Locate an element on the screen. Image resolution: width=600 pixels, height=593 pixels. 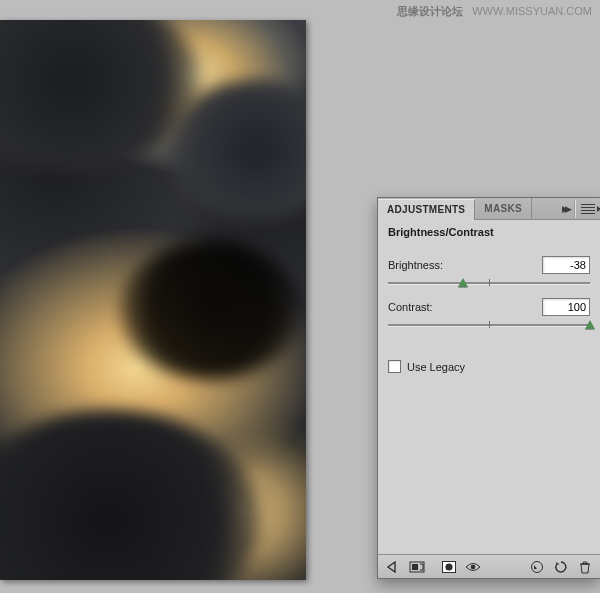
use-legacy-label: Use Legacy is located at coordinates (436, 367).